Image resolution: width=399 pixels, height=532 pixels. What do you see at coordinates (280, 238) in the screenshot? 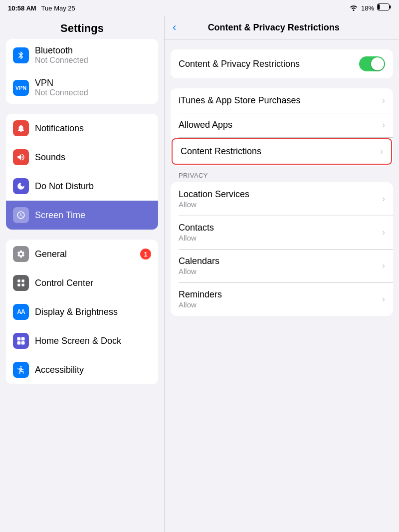
I see `contacts-sublabel: Allow` at bounding box center [280, 238].